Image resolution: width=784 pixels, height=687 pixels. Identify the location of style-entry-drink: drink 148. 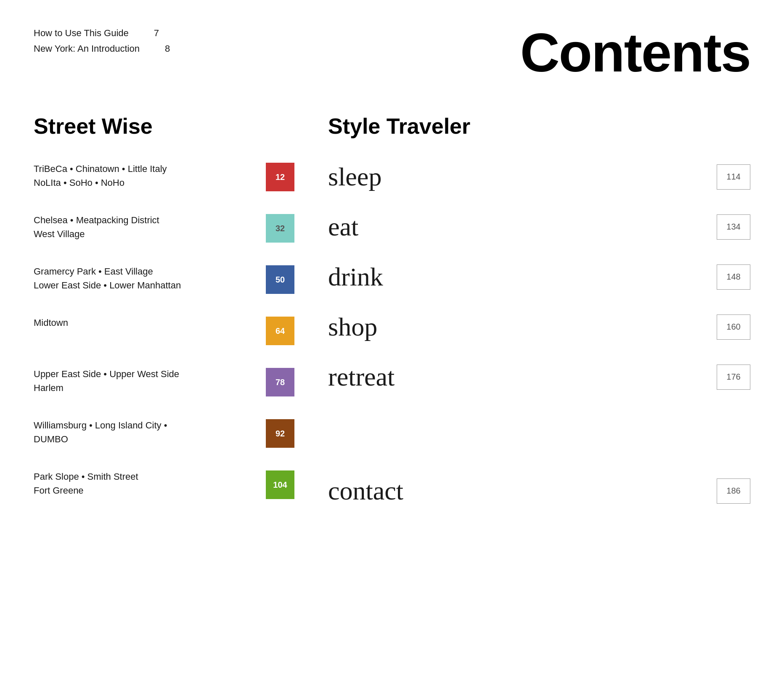
(539, 277).